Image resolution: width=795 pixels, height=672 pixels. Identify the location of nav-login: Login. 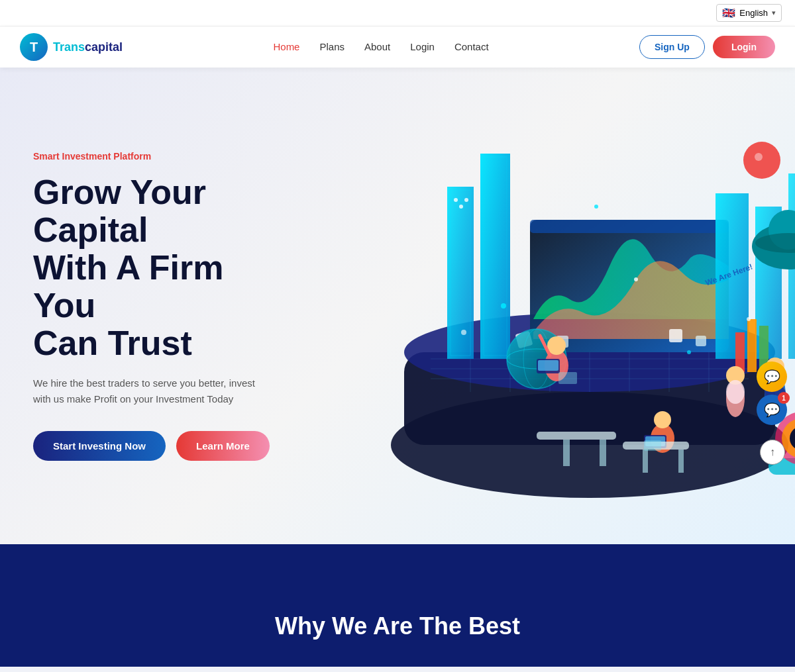
(423, 46).